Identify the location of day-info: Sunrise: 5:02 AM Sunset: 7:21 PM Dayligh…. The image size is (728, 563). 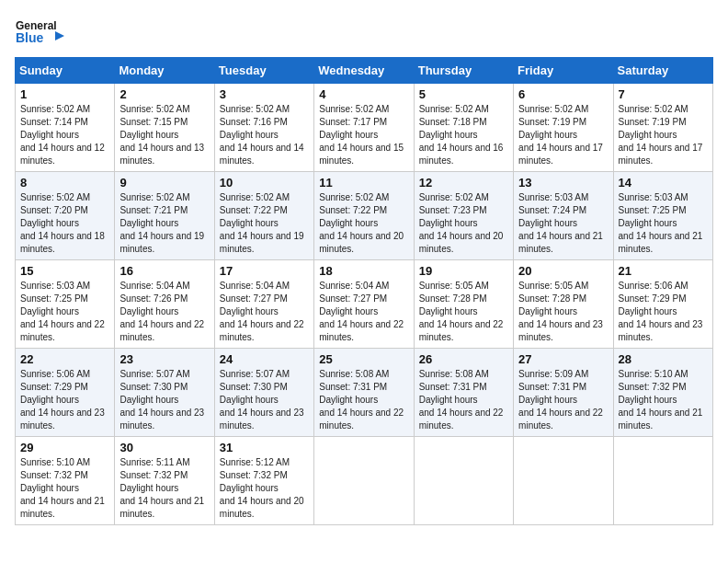
(164, 224).